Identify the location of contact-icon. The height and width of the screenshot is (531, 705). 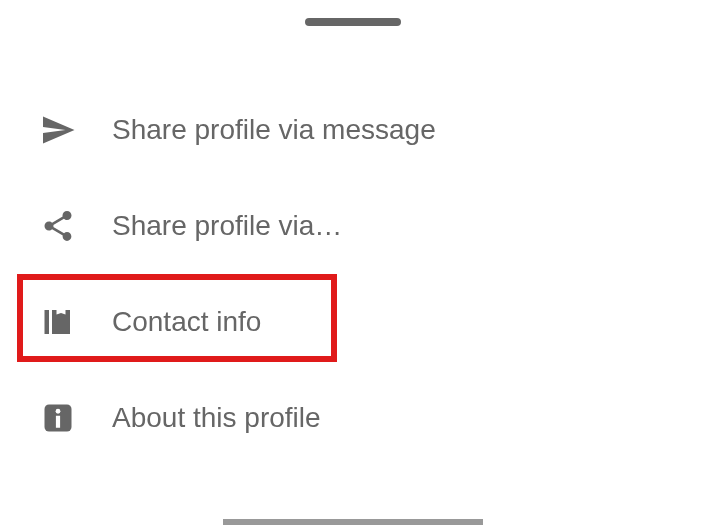
(58, 322).